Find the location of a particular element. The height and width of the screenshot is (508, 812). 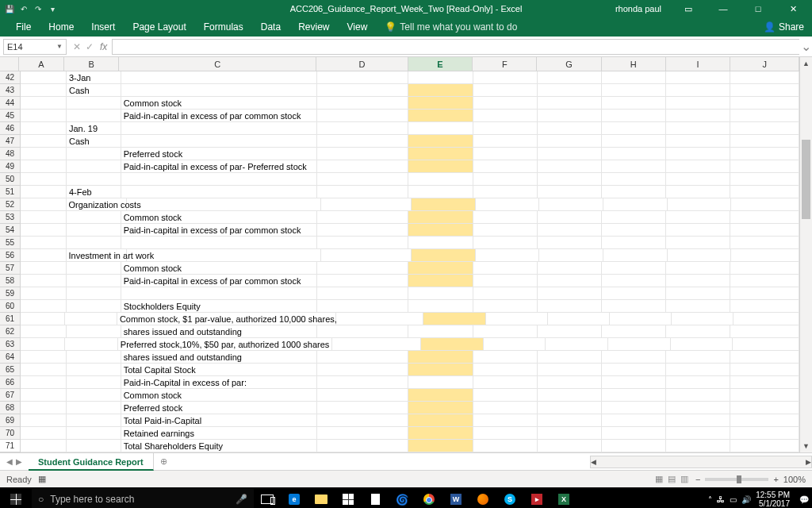

tell-me: 💡Tell me what you want to do is located at coordinates (450, 27).